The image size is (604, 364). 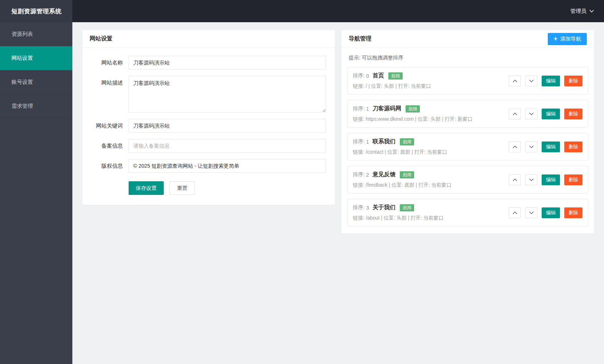 What do you see at coordinates (368, 175) in the screenshot?
I see `sort-value: 2` at bounding box center [368, 175].